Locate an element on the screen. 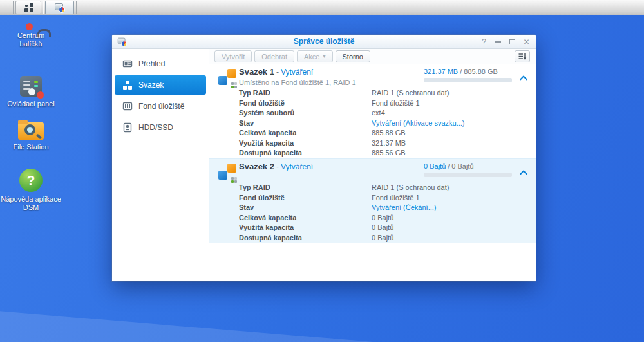 This screenshot has width=644, height=342. disk-icon is located at coordinates (128, 128).